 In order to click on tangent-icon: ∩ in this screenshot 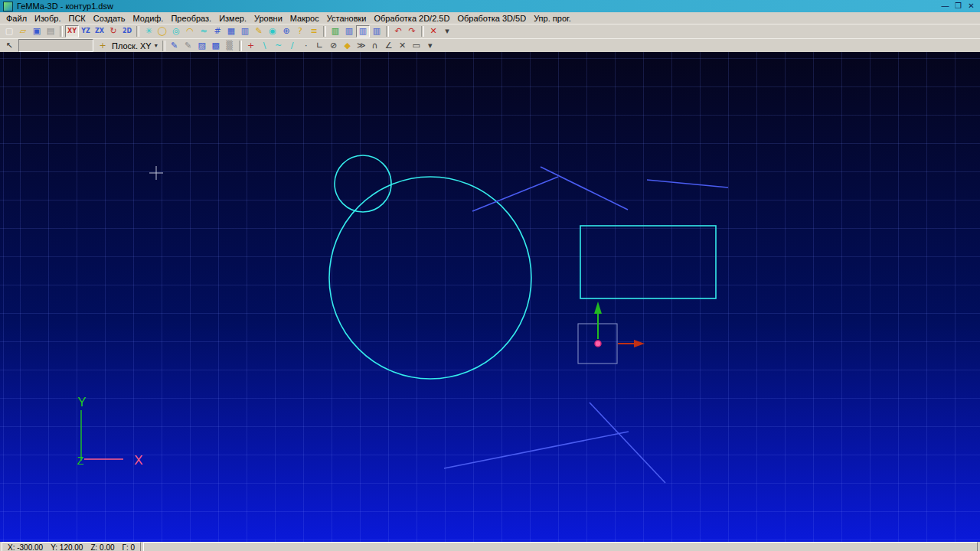, I will do `click(375, 46)`.